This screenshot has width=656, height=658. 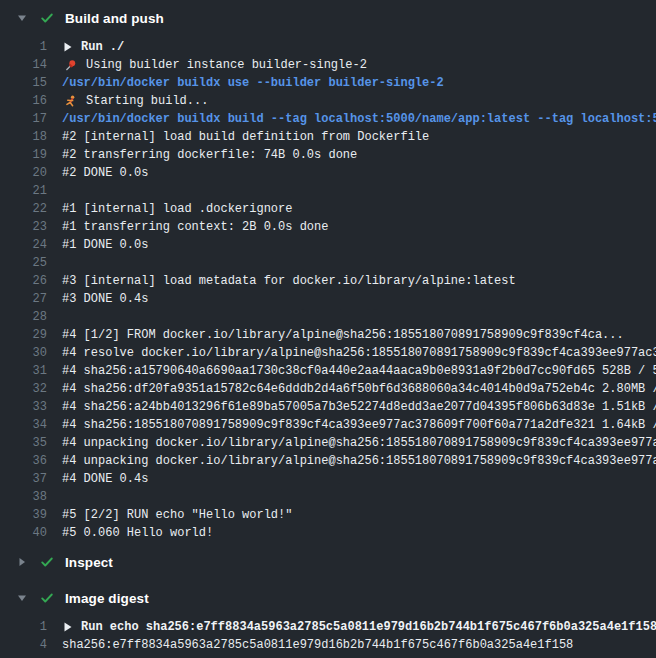 I want to click on log-line: 29 #4 [1/2] FROM docker.io/library/alpin…, so click(x=328, y=335).